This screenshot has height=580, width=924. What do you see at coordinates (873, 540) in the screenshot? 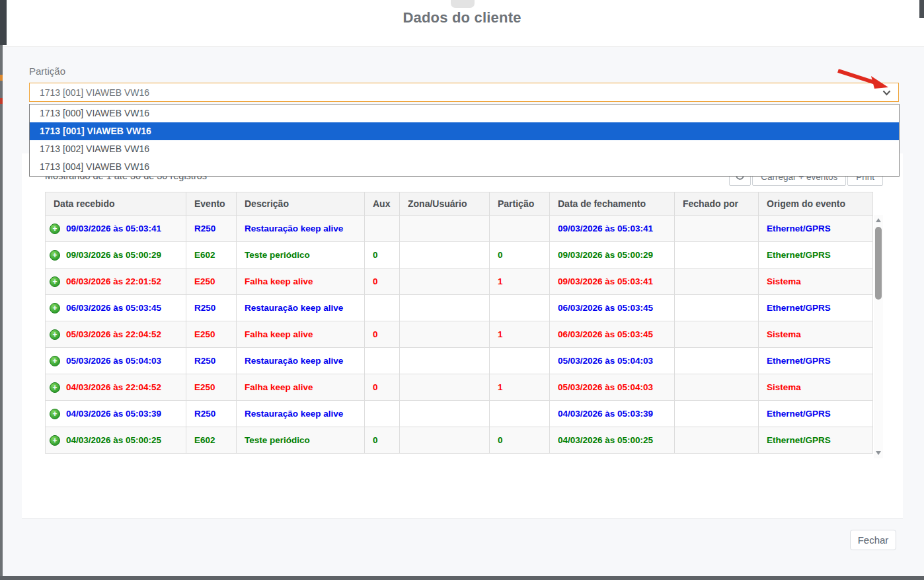
I see `close-button: Fechar` at bounding box center [873, 540].